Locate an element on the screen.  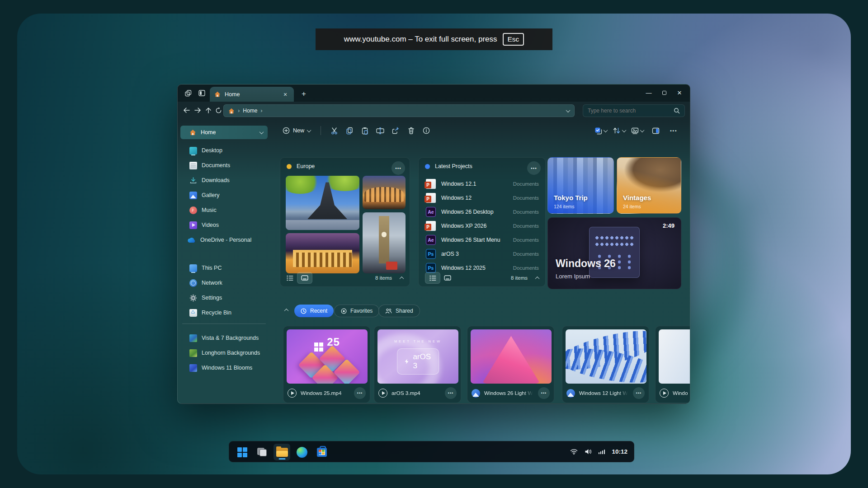
sidebar-item-gallery: Gallery is located at coordinates (224, 195).